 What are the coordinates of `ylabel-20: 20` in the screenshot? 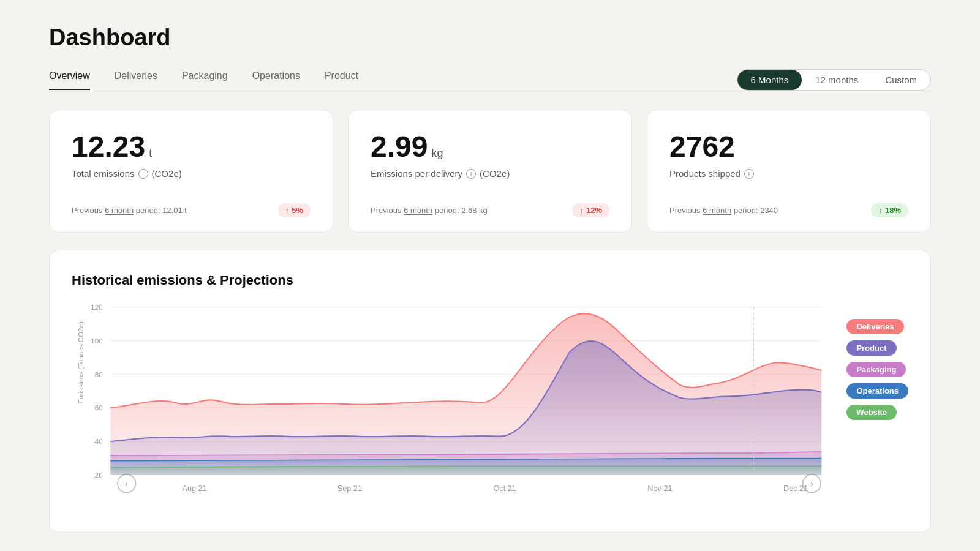 It's located at (99, 475).